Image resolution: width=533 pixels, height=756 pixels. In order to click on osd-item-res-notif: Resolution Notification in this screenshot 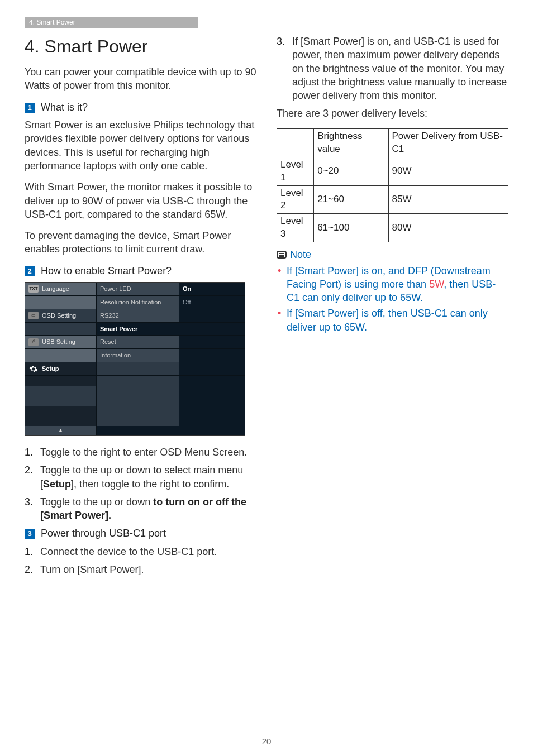, I will do `click(138, 303)`.